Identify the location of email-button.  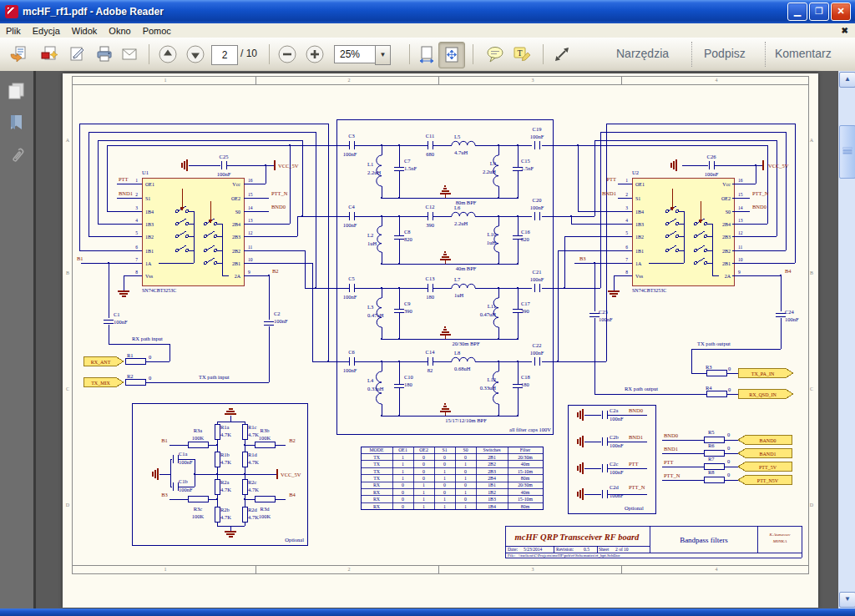
(129, 54).